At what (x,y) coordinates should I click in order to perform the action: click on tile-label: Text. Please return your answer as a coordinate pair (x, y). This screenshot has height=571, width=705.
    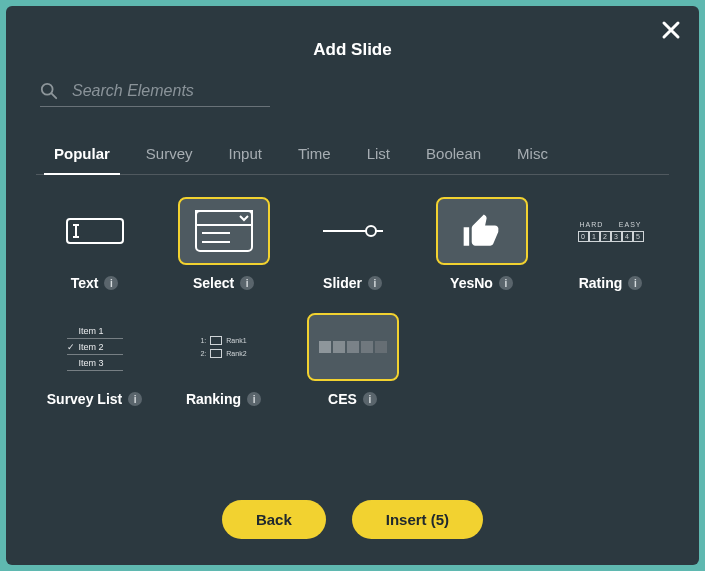
    Looking at the image, I should click on (85, 283).